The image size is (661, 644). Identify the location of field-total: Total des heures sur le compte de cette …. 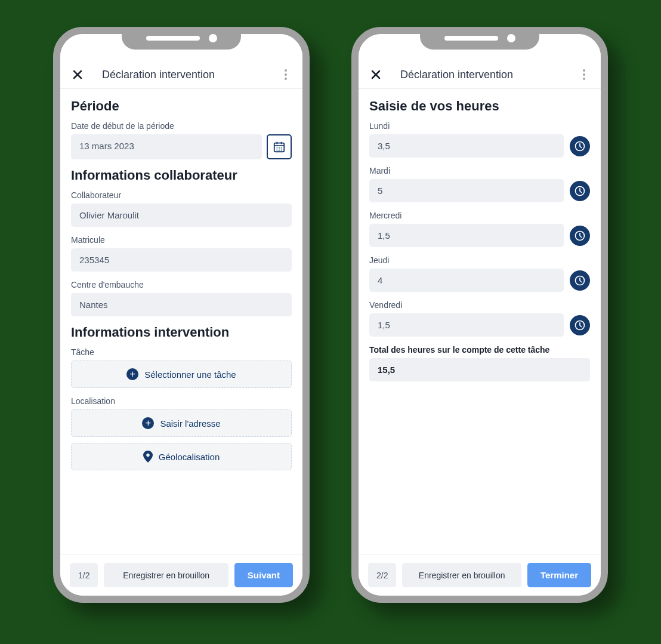
(480, 363).